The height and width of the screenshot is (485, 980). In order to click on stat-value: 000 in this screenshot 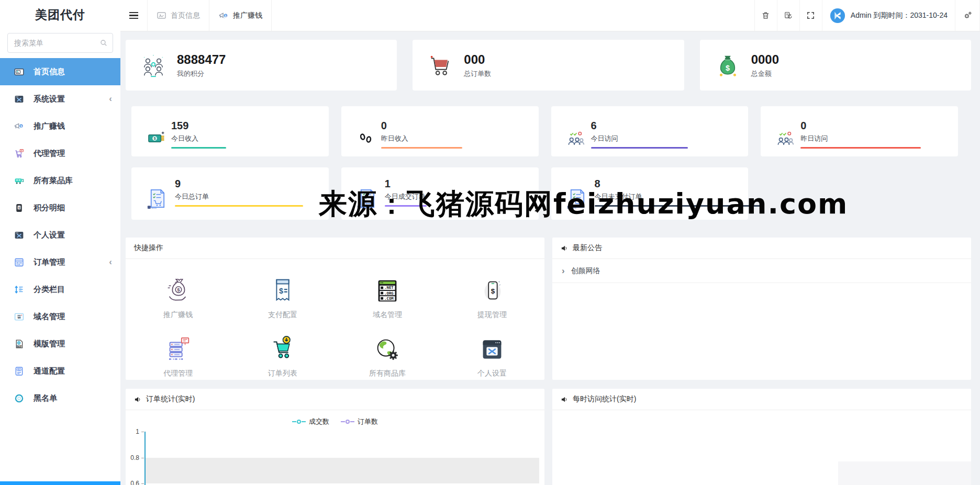, I will do `click(477, 60)`.